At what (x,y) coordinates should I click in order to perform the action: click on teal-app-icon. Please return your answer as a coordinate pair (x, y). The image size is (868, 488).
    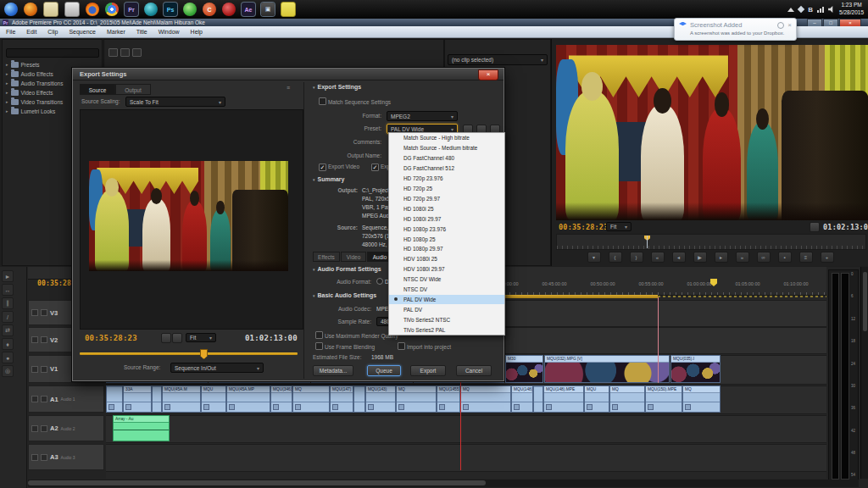
    Looking at the image, I should click on (151, 9).